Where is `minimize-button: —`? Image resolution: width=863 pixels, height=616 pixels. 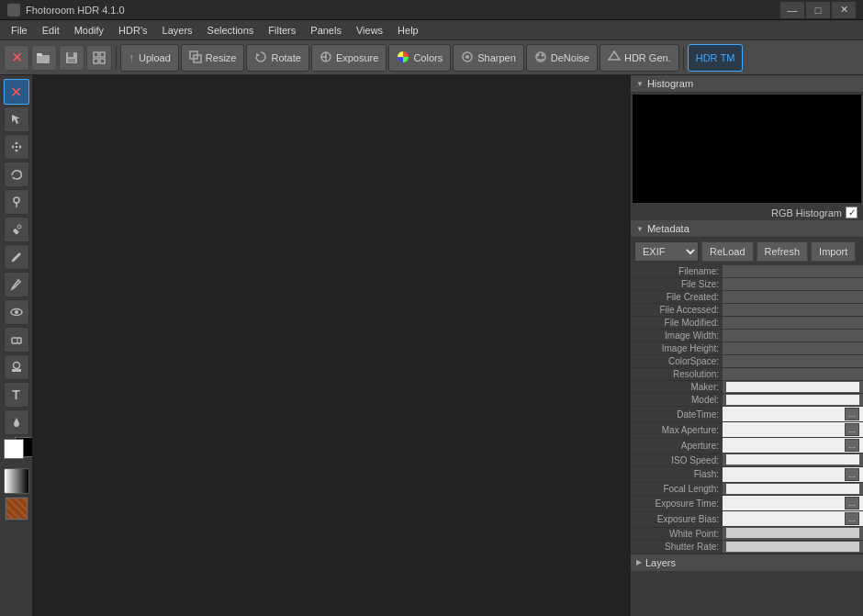
minimize-button: — is located at coordinates (792, 10).